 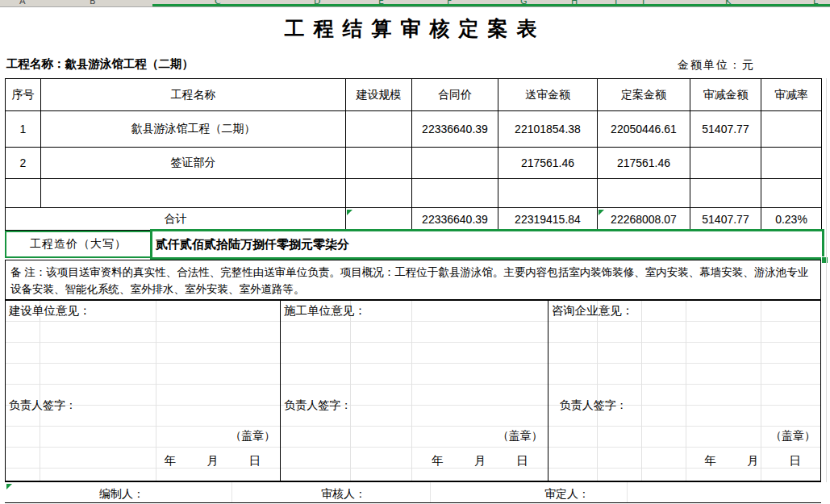 I want to click on amount-in-words-value-cell: 贰仟贰佰贰拾陆万捌仟零捌元零柒分, so click(x=487, y=244).